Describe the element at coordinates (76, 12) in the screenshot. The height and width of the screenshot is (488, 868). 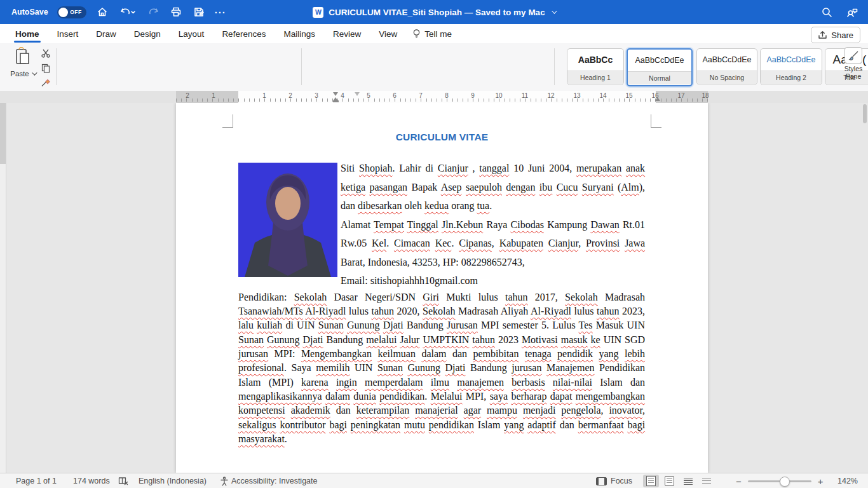
I see `autosave-state: OFF` at that location.